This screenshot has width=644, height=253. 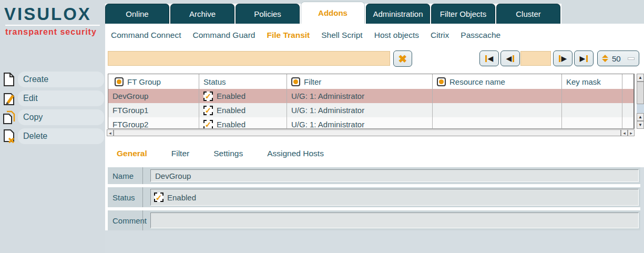 What do you see at coordinates (53, 18) in the screenshot?
I see `brand-logo: VISULOX transparent security` at bounding box center [53, 18].